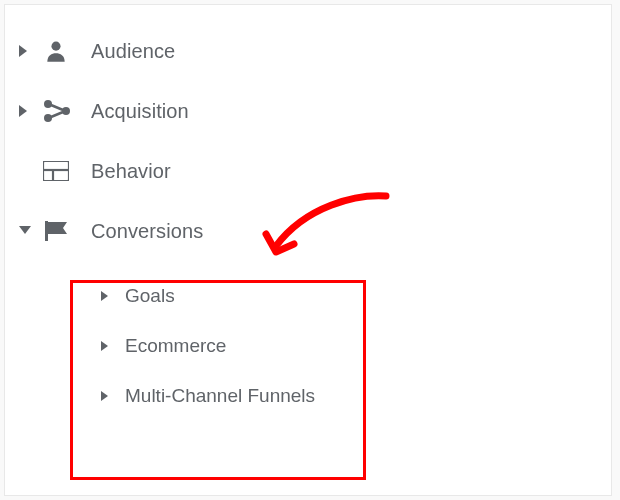  Describe the element at coordinates (133, 52) in the screenshot. I see `nav-label-audience: Audience` at that location.